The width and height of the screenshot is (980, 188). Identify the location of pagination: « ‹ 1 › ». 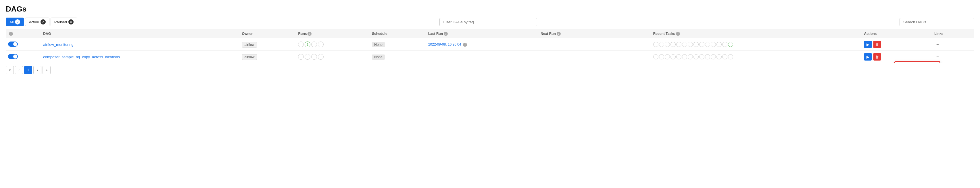
(490, 70).